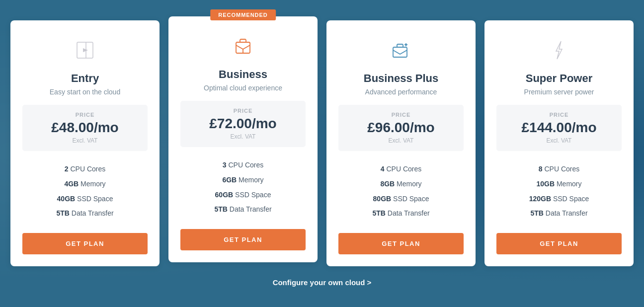 The image size is (644, 307). I want to click on feature-item: 4 CPU Cores, so click(401, 169).